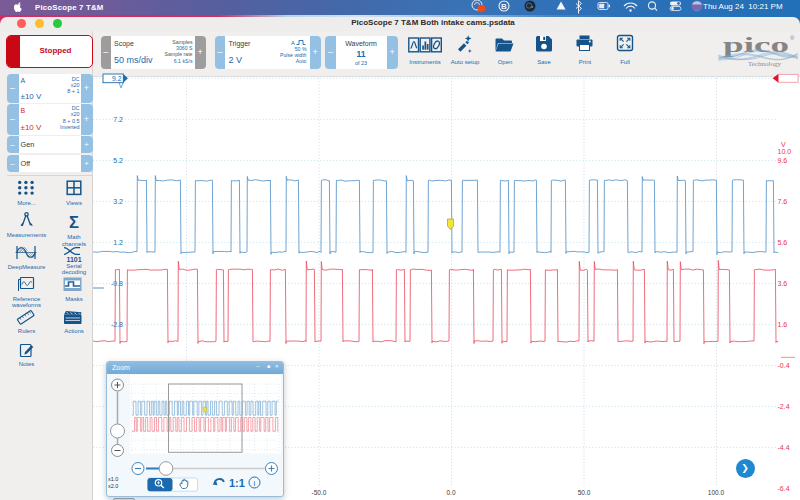 This screenshot has width=800, height=500. What do you see at coordinates (293, 43) in the screenshot?
I see `svg-text: A` at bounding box center [293, 43].